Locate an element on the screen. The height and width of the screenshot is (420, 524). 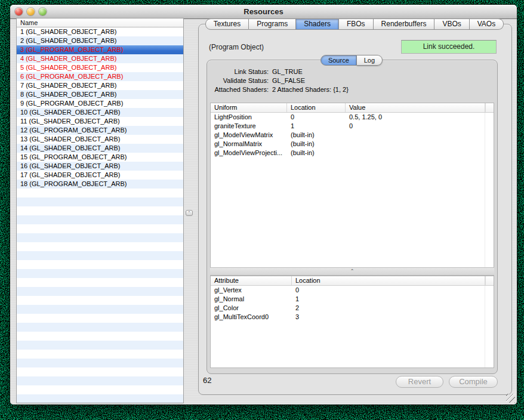
subtab-log: Log is located at coordinates (370, 60).